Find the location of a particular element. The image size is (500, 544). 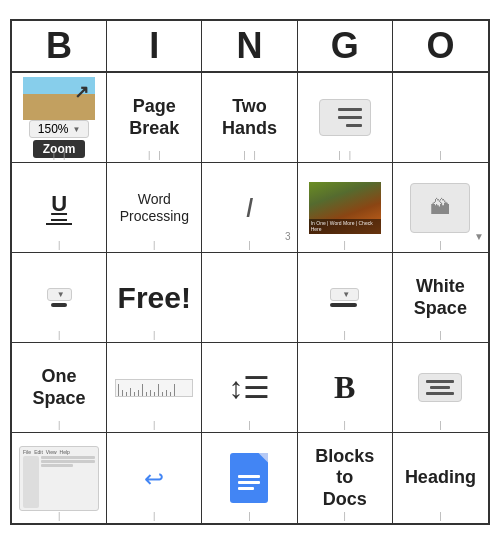

app-screenshot: File Edit View Help is located at coordinates (59, 478).